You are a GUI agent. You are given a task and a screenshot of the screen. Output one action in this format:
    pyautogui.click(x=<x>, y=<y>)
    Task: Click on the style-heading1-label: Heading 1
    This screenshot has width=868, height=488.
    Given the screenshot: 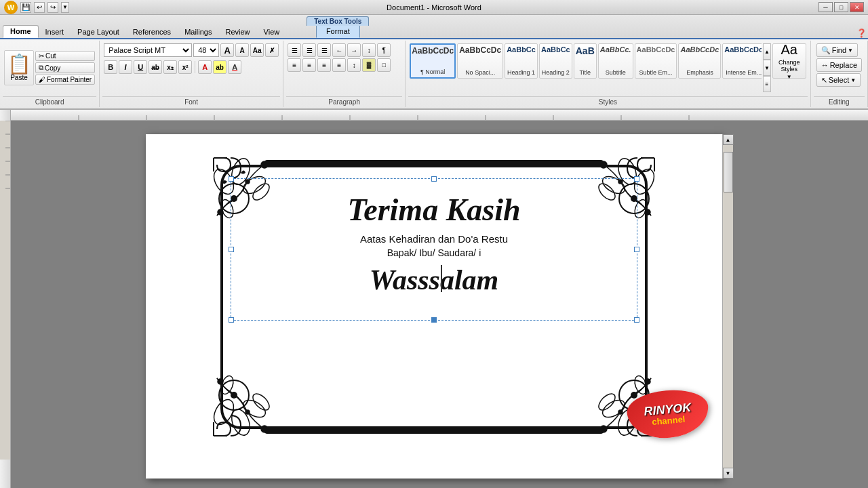 What is the action you would take?
    pyautogui.click(x=521, y=73)
    